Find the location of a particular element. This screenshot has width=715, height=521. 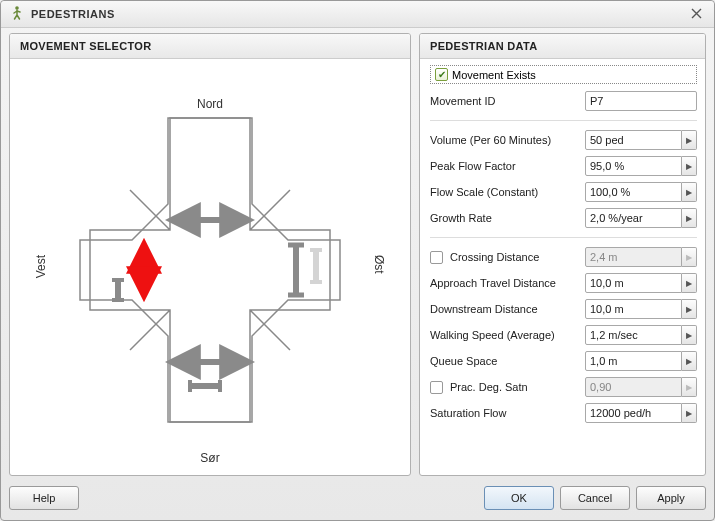

movement-exists-label: Movement Exists is located at coordinates (494, 75).